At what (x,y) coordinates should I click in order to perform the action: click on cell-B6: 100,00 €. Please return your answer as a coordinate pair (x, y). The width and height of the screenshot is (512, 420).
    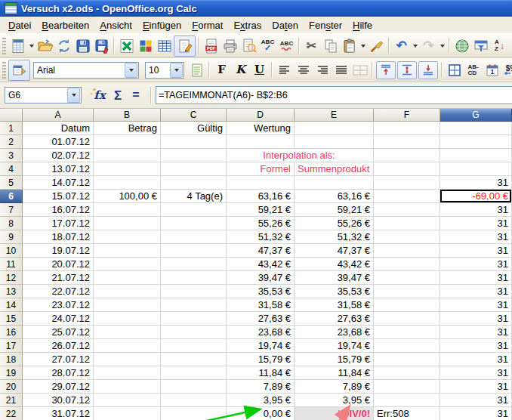
    Looking at the image, I should click on (127, 196).